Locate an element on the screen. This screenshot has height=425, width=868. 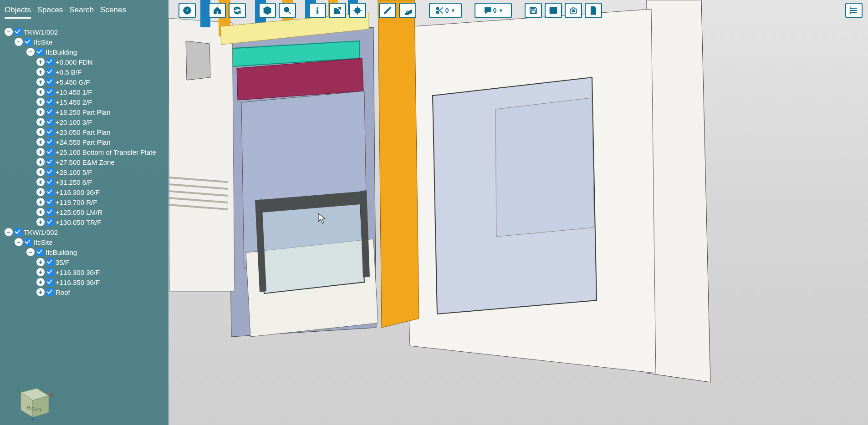
camera-button is located at coordinates (573, 10).